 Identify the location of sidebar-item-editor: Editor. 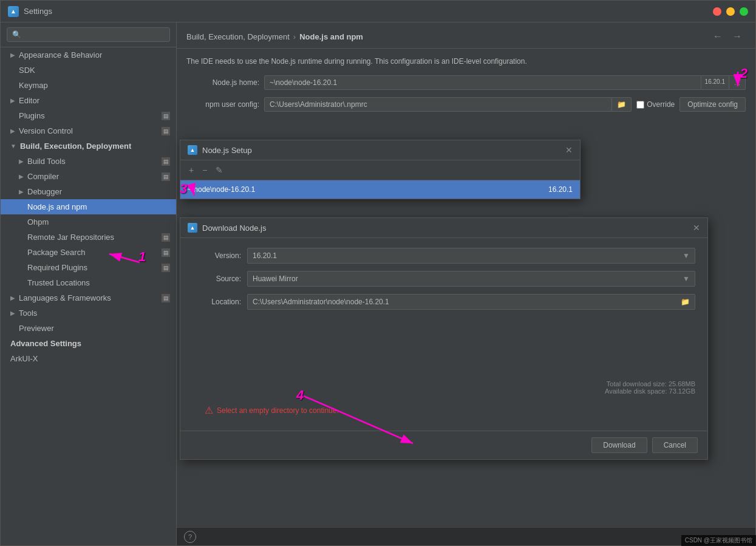
(89, 101).